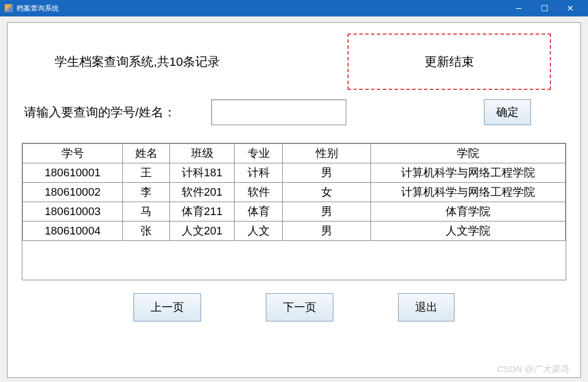  Describe the element at coordinates (146, 193) in the screenshot. I see `table-cell: 李` at that location.